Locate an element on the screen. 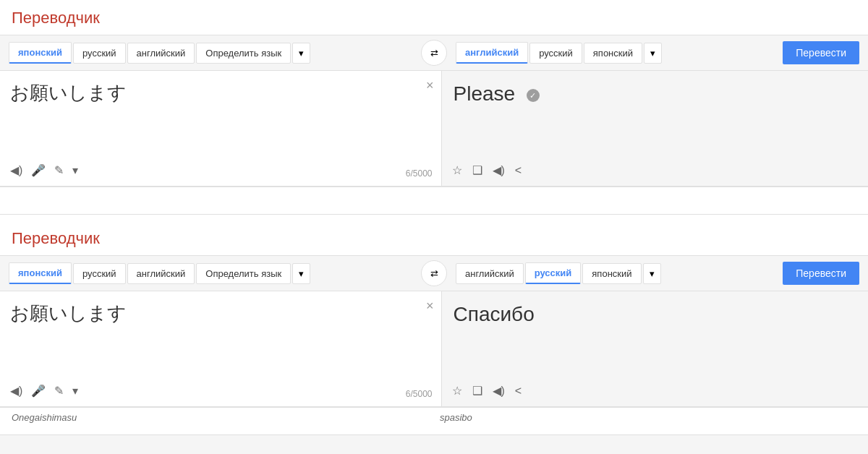  lang-bar-1: японский русский английский Определить я… is located at coordinates (434, 53).